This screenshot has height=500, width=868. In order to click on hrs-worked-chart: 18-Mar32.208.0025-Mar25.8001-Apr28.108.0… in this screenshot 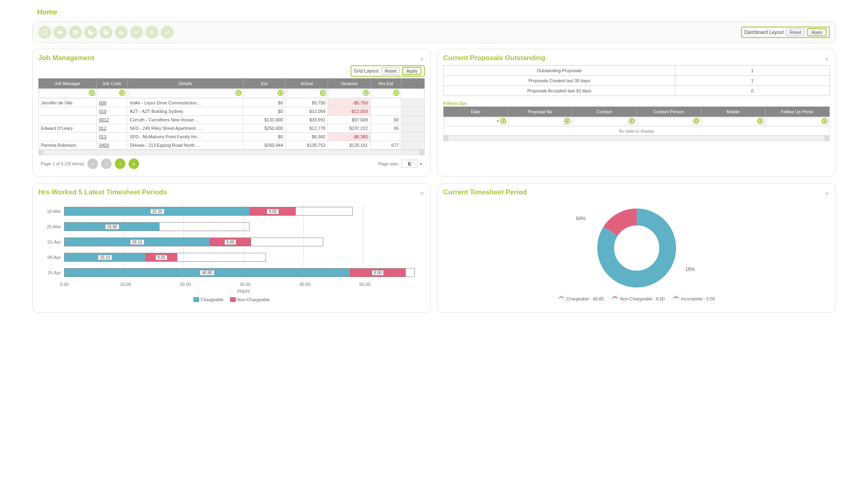, I will do `click(231, 251)`.